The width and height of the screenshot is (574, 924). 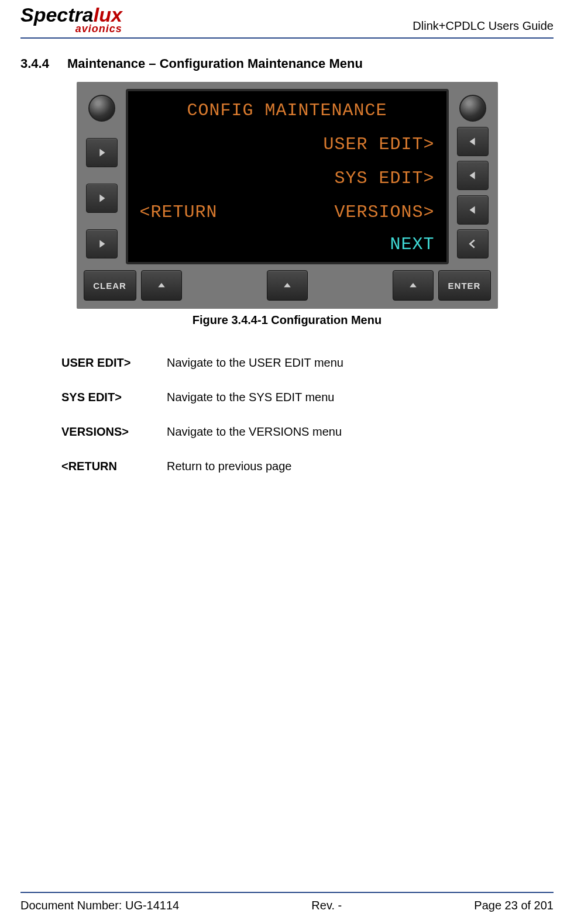 I want to click on enter-button: ENTER, so click(x=465, y=285).